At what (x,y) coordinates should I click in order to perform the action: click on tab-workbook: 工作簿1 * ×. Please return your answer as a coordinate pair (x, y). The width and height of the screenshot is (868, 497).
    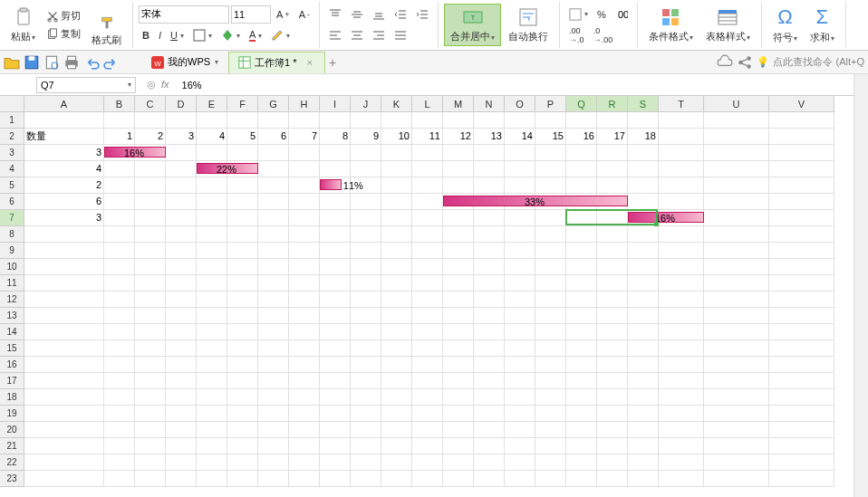
    Looking at the image, I should click on (277, 62).